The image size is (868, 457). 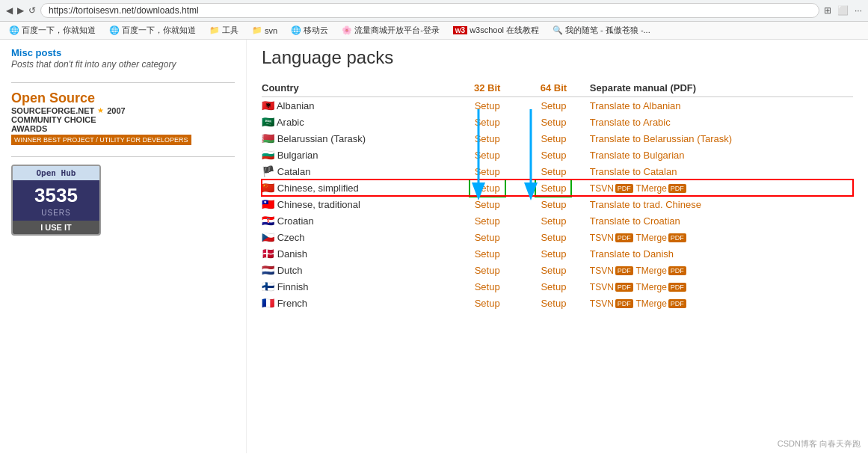 What do you see at coordinates (9, 10) in the screenshot?
I see `nav-back-icon: ◀` at bounding box center [9, 10].